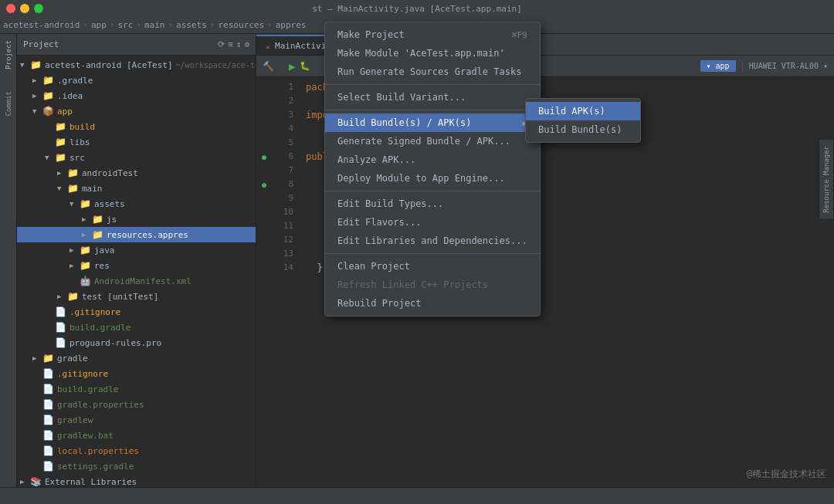 This screenshot has height=504, width=834. Describe the element at coordinates (136, 188) in the screenshot. I see `tree-item-main: ▼ 📁 main` at that location.